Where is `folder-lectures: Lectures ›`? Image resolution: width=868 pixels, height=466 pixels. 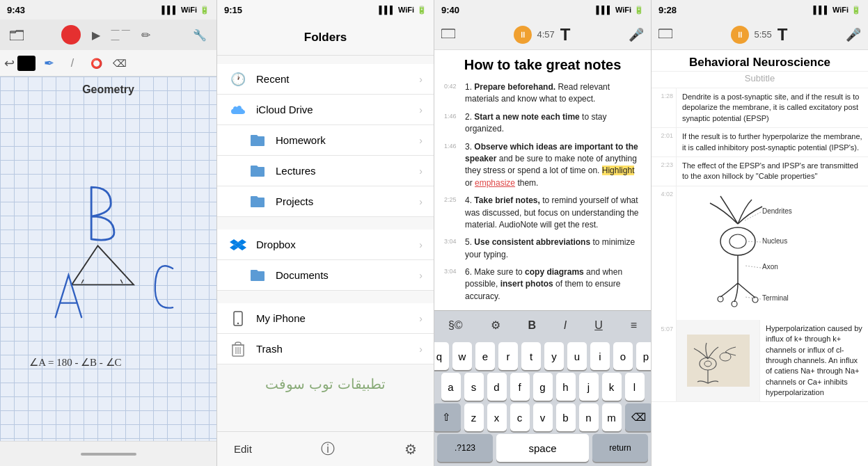
folder-lectures: Lectures › is located at coordinates (326, 171).